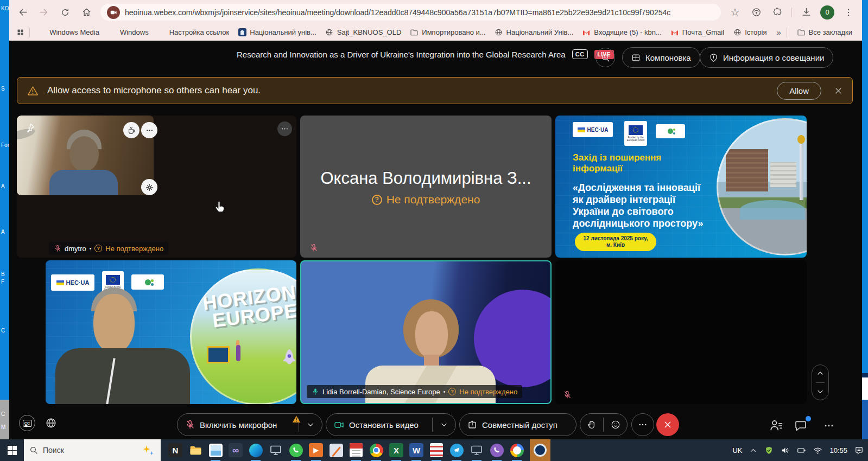 Image resolution: width=868 pixels, height=461 pixels. What do you see at coordinates (316, 450) in the screenshot?
I see `taskbar-app-media-player: ▶` at bounding box center [316, 450].